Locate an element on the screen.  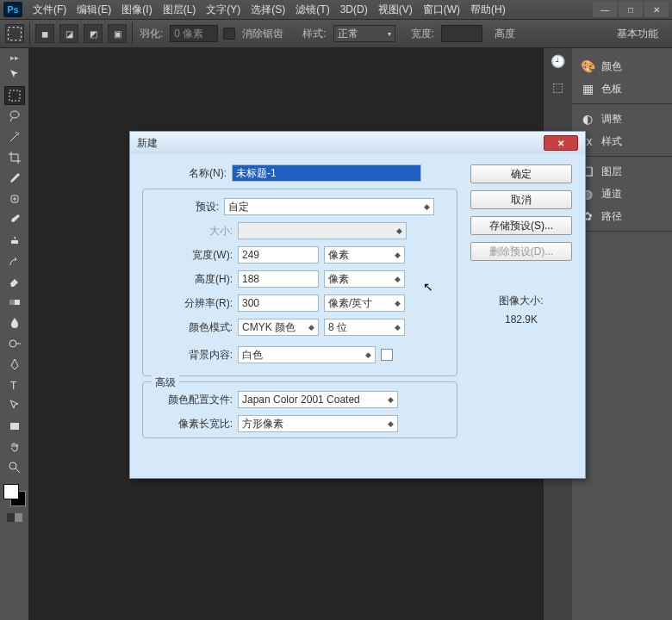
width-unit-select: 像素◆ is located at coordinates (364, 255).